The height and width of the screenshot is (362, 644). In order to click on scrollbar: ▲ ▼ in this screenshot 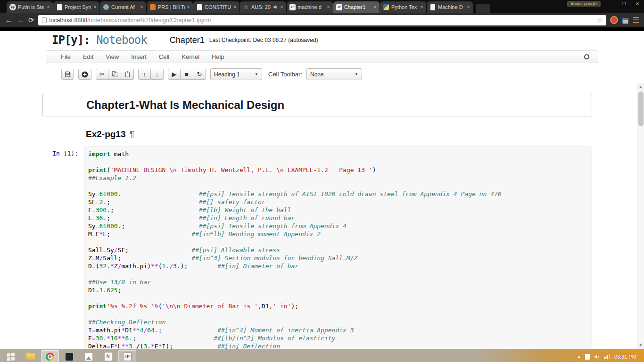, I will do `click(640, 216)`.